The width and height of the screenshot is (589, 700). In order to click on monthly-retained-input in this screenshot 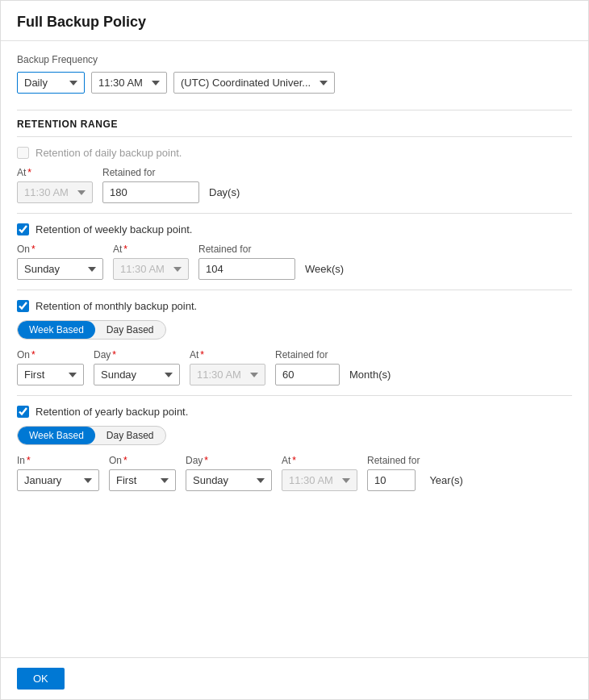, I will do `click(307, 374)`.